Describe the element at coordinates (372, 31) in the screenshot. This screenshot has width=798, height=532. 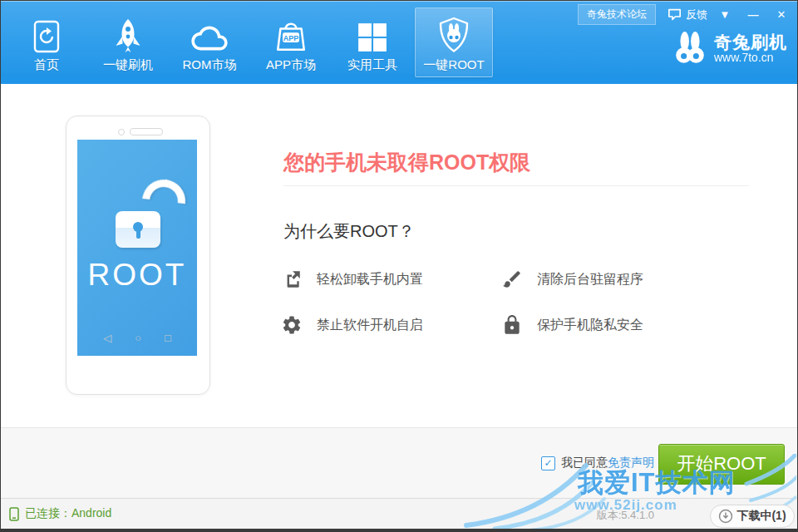
I see `grid-tools-icon` at that location.